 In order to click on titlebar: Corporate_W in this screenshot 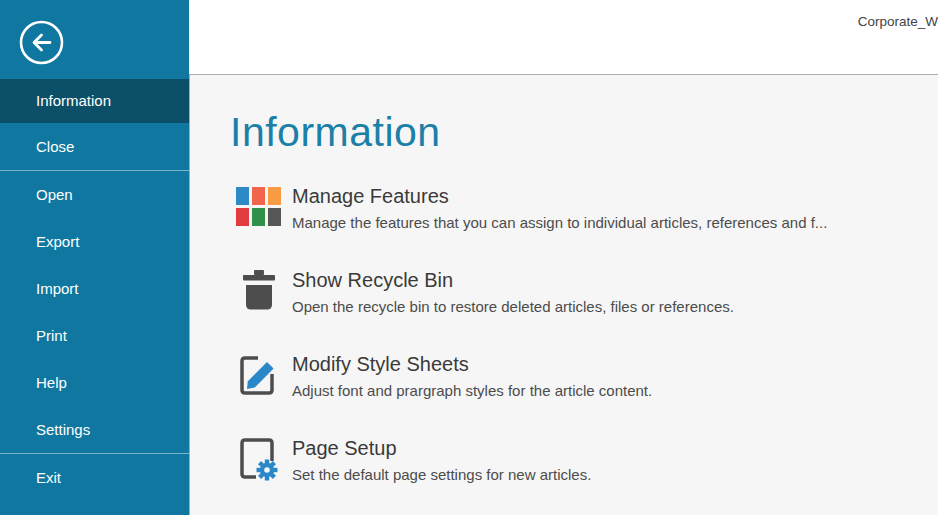, I will do `click(564, 38)`.